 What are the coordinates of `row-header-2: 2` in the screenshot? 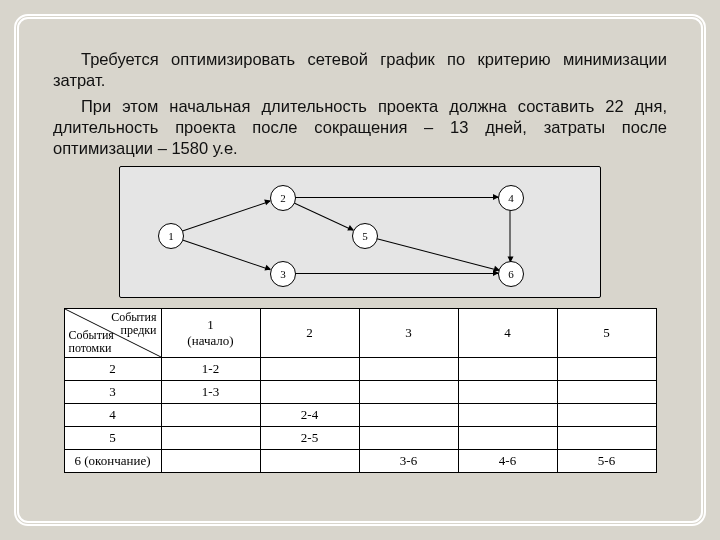 It's located at (112, 370).